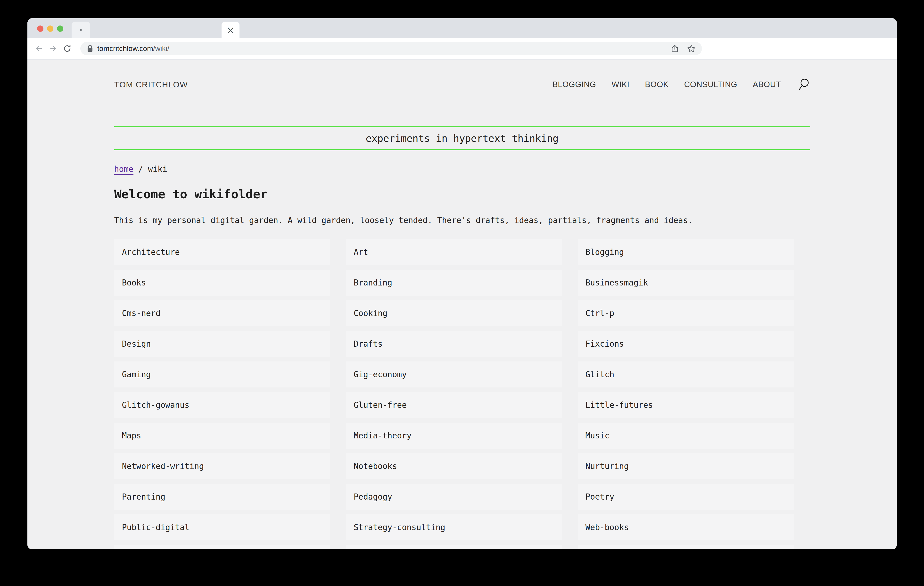 This screenshot has height=586, width=924. What do you see at coordinates (686, 374) in the screenshot?
I see `wiki-folder-card: Glitch` at bounding box center [686, 374].